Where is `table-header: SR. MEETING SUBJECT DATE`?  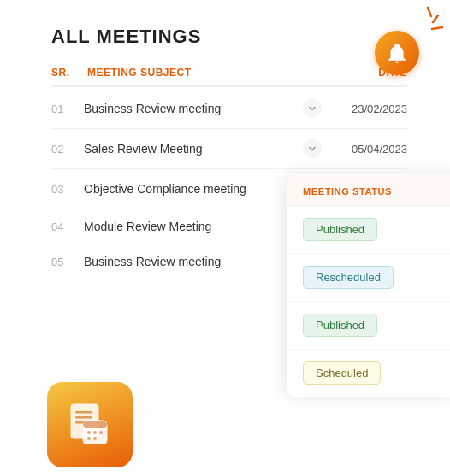 table-header: SR. MEETING SUBJECT DATE is located at coordinates (229, 77).